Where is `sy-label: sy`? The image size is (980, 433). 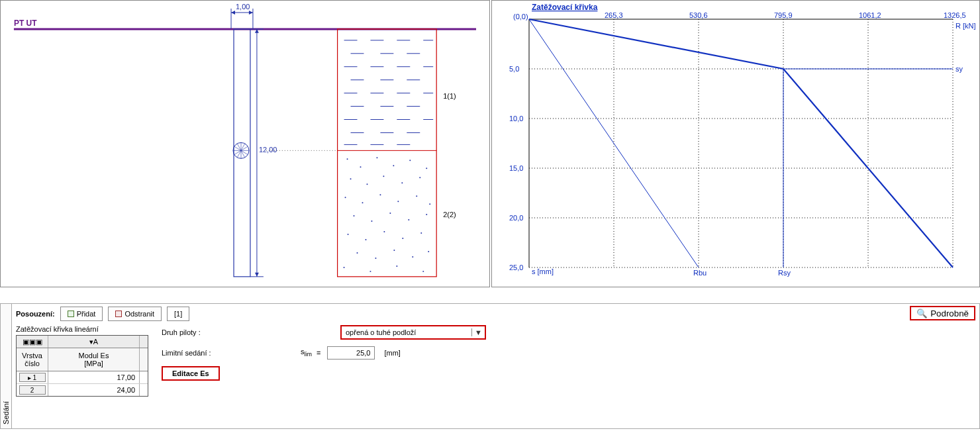 sy-label: sy is located at coordinates (959, 69).